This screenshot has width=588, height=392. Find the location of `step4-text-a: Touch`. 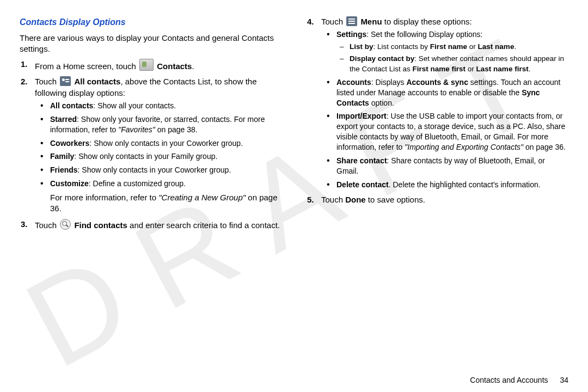

step4-text-a: Touch is located at coordinates (333, 22).